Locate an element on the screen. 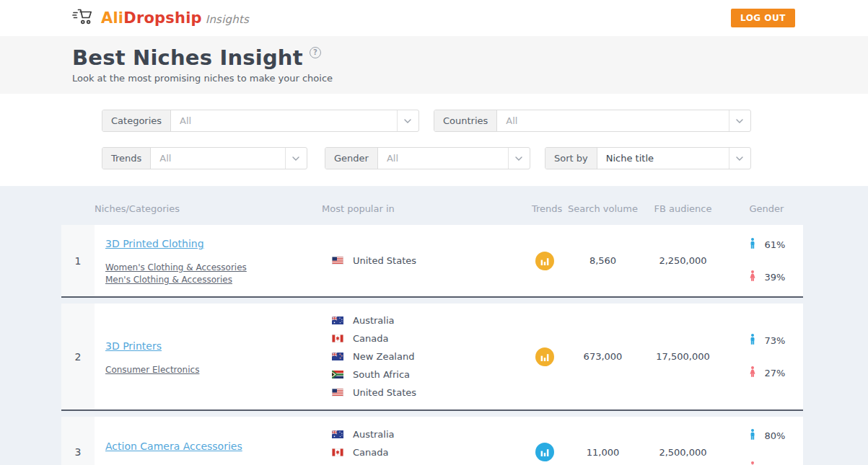  country-item: South Africa is located at coordinates (431, 375).